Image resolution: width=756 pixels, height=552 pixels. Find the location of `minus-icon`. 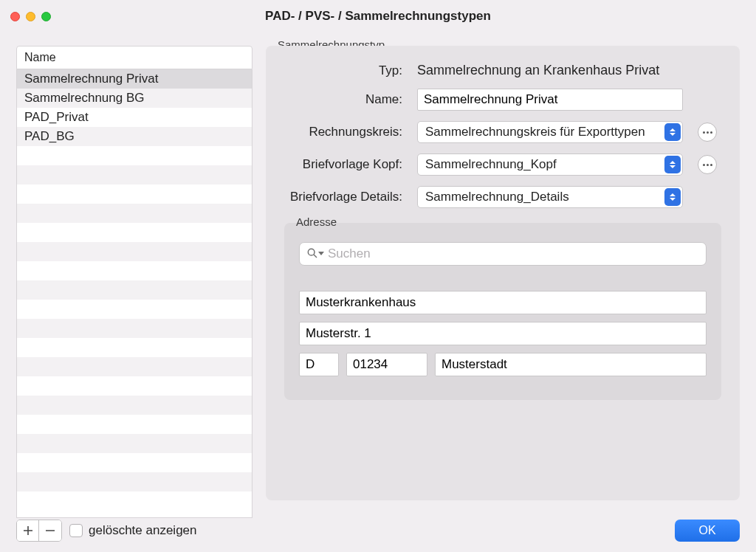

minus-icon is located at coordinates (50, 531).